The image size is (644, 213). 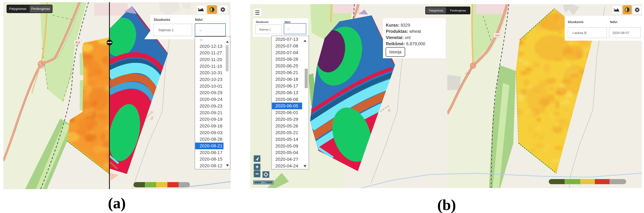 I want to click on svg-text: (a), so click(x=117, y=203).